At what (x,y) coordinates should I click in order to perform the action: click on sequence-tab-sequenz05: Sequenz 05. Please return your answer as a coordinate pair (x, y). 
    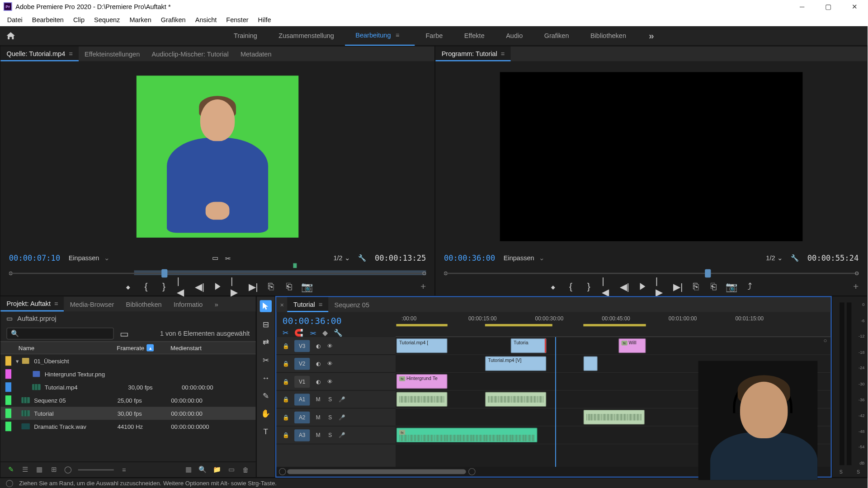
    Looking at the image, I should click on (352, 305).